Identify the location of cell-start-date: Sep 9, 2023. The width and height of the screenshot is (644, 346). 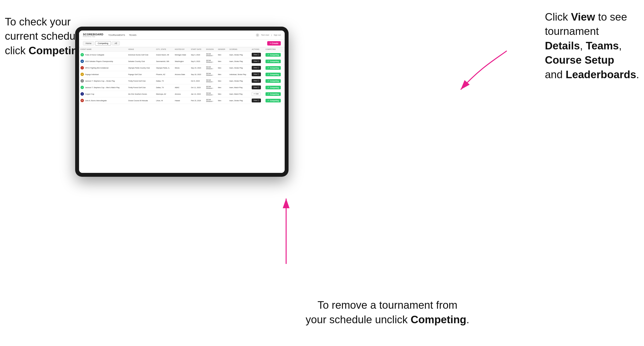
(197, 61).